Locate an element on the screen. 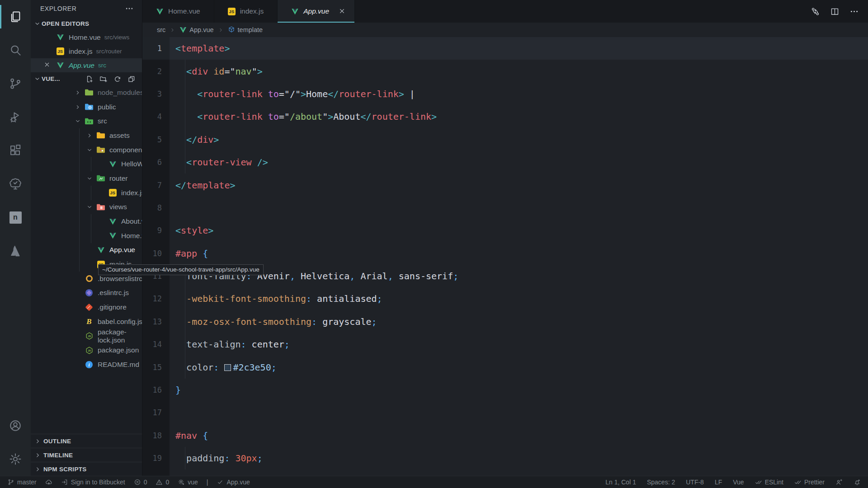 The width and height of the screenshot is (868, 488). tree-item-About.vue: About.vue is located at coordinates (86, 221).